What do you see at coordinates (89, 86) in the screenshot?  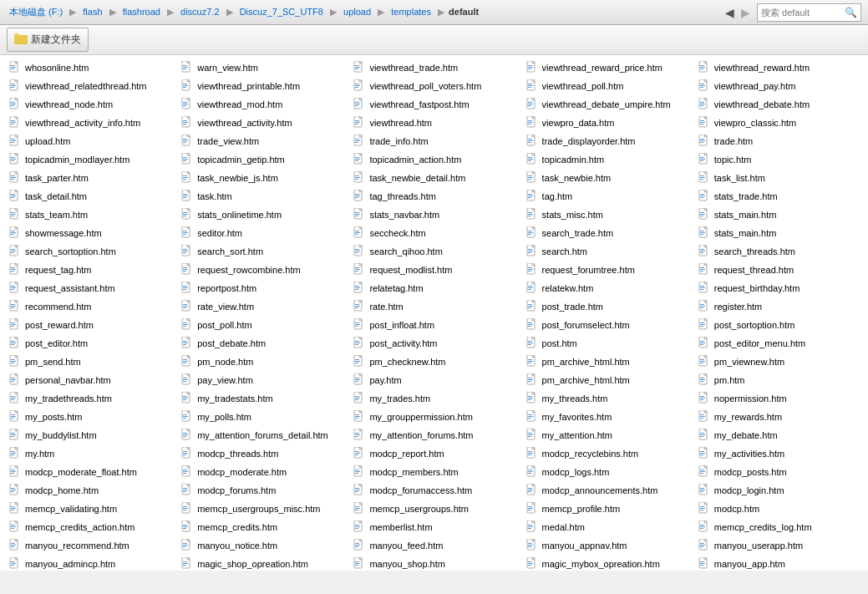 I see `file-item: viewthread_relatedthread.htm` at bounding box center [89, 86].